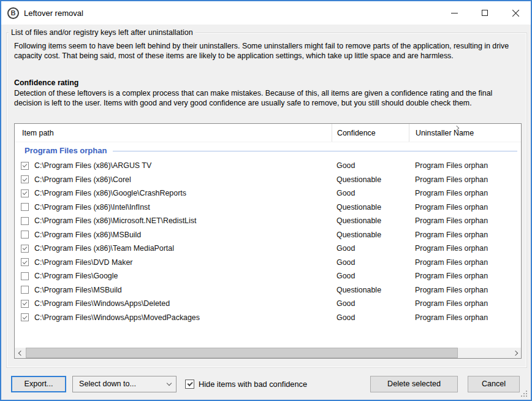 This screenshot has width=532, height=401. Describe the element at coordinates (117, 318) in the screenshot. I see `row-path-text: C:\Program Files\WindowsApps\MovedPackag…` at that location.